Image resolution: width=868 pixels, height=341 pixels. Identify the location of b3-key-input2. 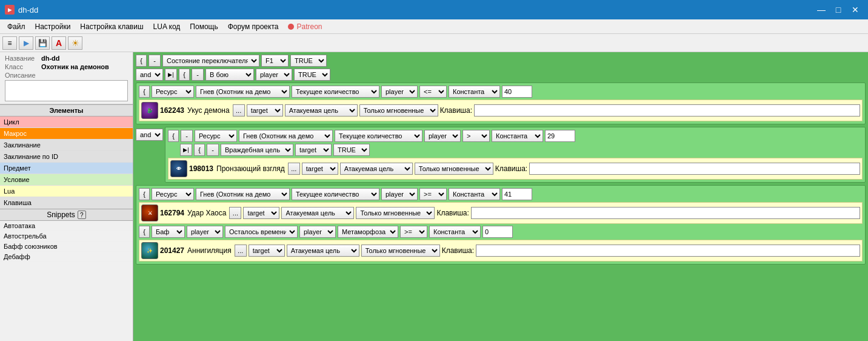
(668, 251).